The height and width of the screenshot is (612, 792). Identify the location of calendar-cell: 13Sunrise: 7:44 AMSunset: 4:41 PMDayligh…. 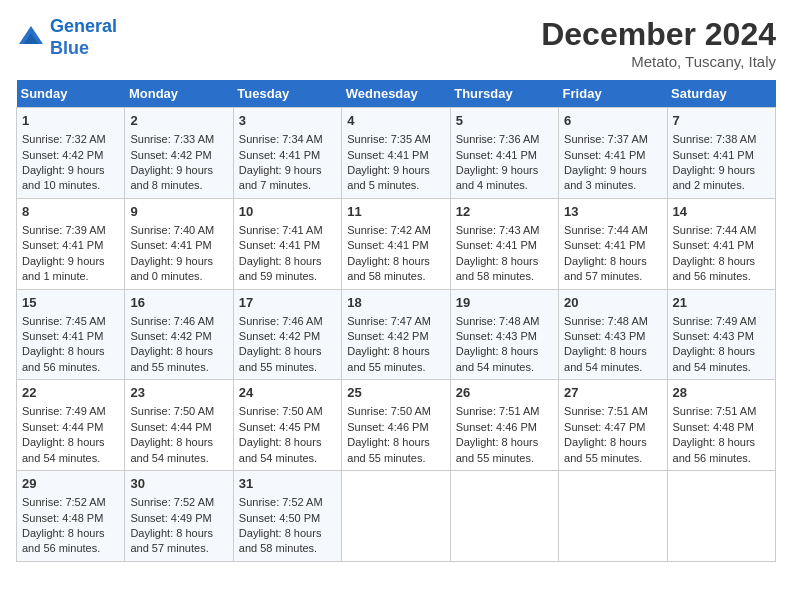
(613, 244).